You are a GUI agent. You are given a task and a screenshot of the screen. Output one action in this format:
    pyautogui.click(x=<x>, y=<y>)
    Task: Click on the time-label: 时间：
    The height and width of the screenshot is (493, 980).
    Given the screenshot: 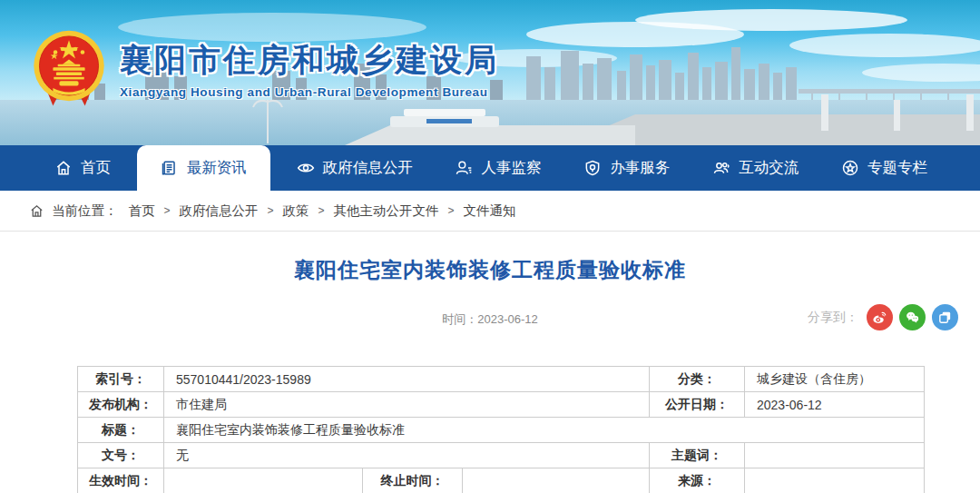 What is the action you would take?
    pyautogui.click(x=459, y=320)
    